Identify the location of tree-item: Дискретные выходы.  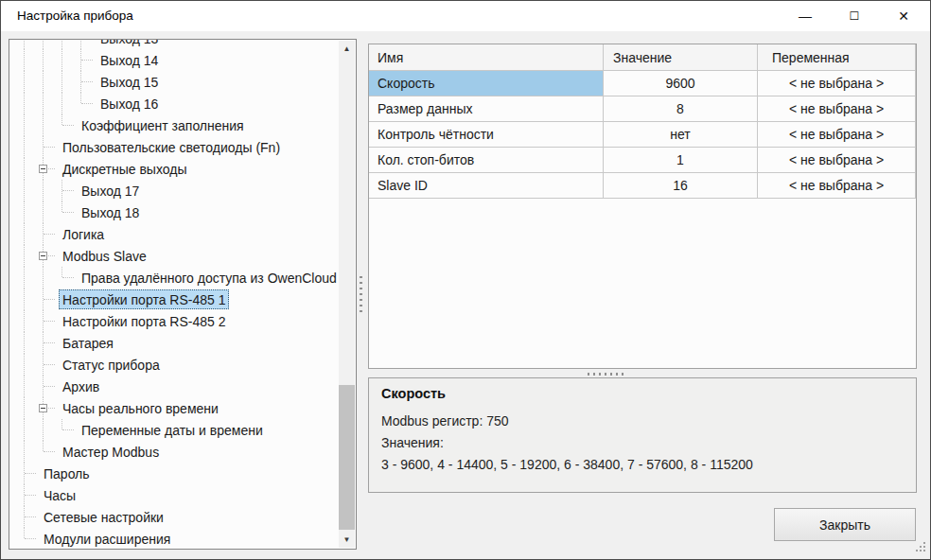
(174, 168).